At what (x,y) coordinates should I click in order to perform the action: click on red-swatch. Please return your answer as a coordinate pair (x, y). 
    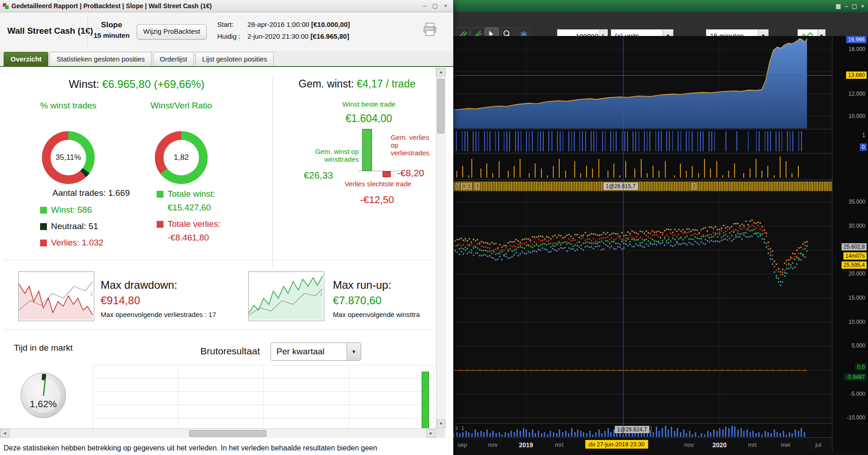
    Looking at the image, I should click on (160, 224).